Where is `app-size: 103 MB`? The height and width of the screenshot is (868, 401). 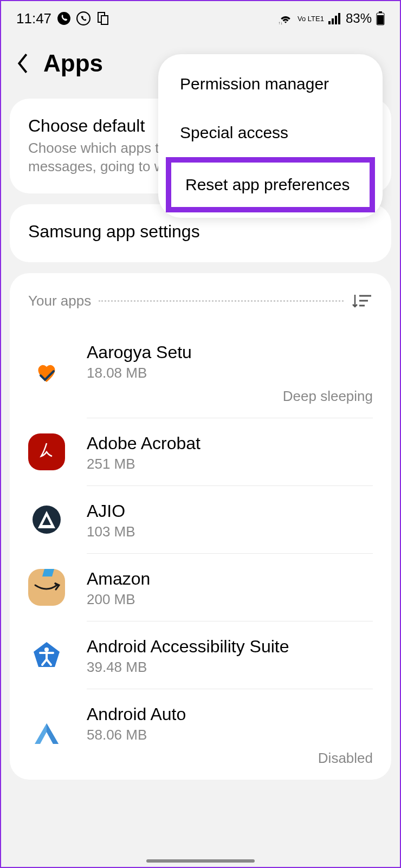
app-size: 103 MB is located at coordinates (230, 532).